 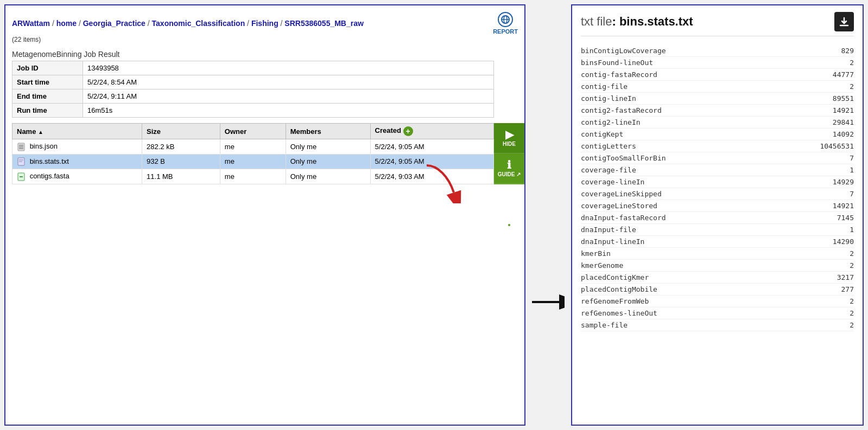 What do you see at coordinates (509, 229) in the screenshot?
I see `view-button: VIEW` at bounding box center [509, 229].